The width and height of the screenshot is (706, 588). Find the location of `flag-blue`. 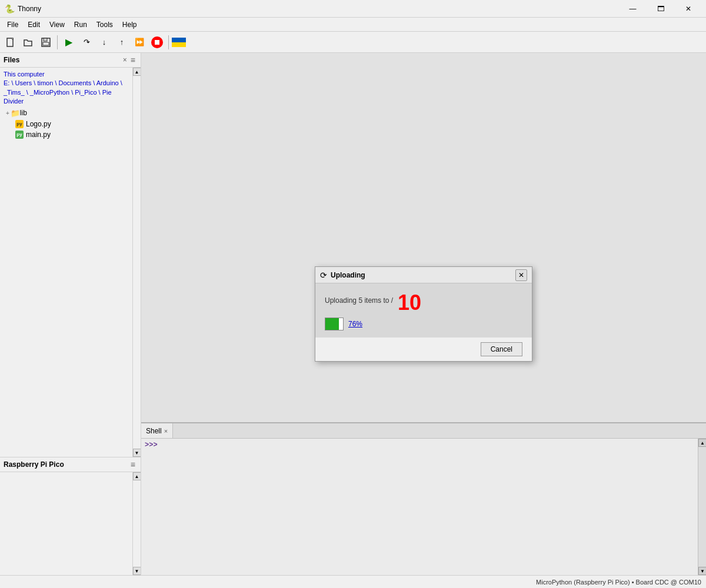

flag-blue is located at coordinates (179, 40).